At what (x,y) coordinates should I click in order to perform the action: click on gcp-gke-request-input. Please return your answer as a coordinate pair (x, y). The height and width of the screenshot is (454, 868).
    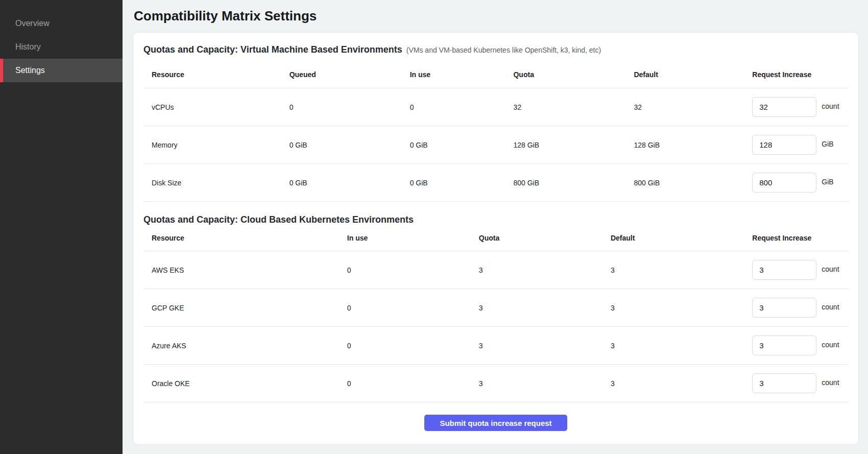
    Looking at the image, I should click on (784, 307).